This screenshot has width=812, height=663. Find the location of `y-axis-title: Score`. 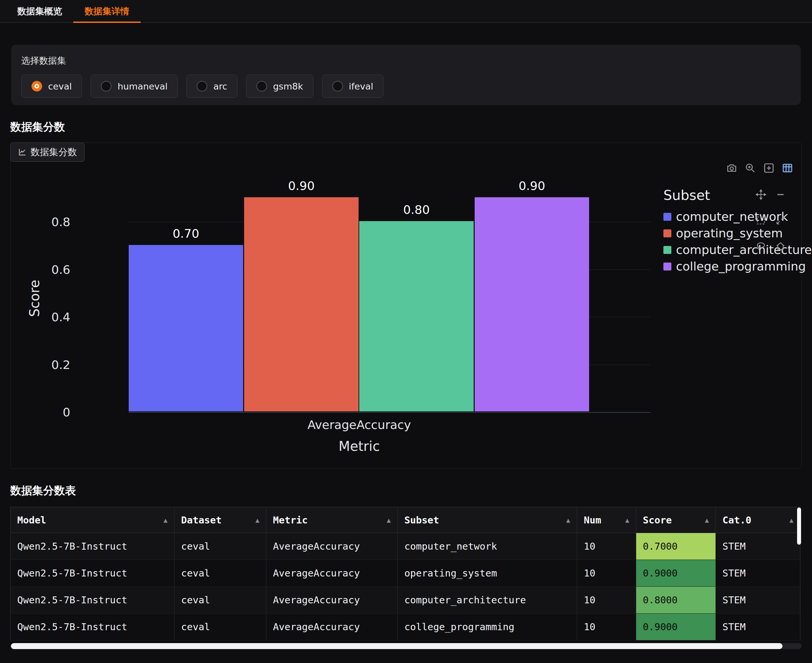

y-axis-title: Score is located at coordinates (34, 299).